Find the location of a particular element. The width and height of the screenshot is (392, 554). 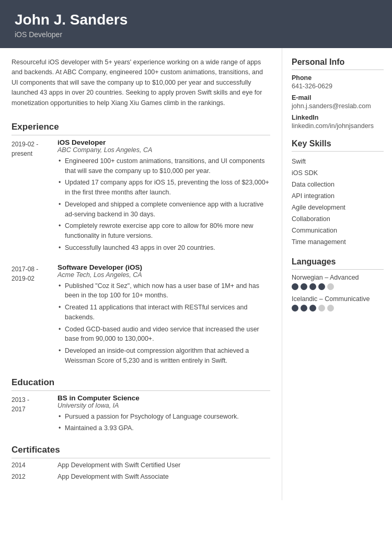

language-item: Icelandic – Communicative is located at coordinates (338, 303).